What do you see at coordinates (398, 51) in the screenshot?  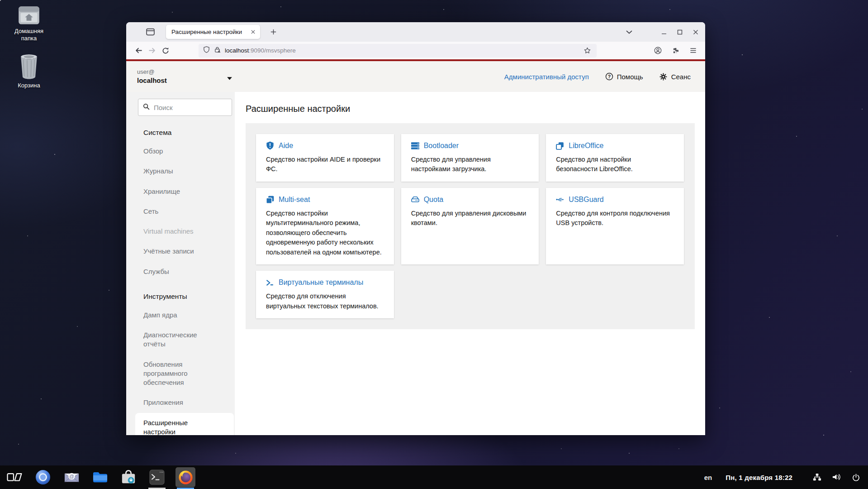 I see `url-bar: localhost:9090/msvsphere` at bounding box center [398, 51].